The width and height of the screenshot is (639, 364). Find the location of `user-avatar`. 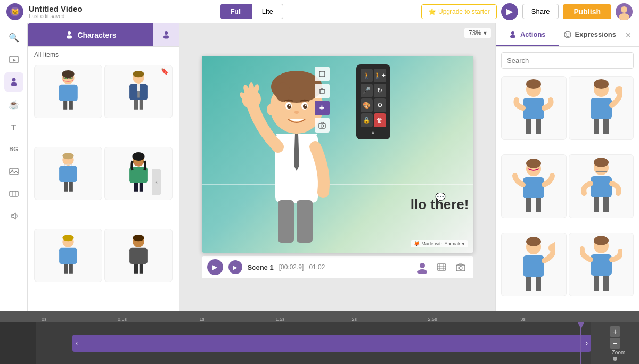

user-avatar is located at coordinates (624, 12).